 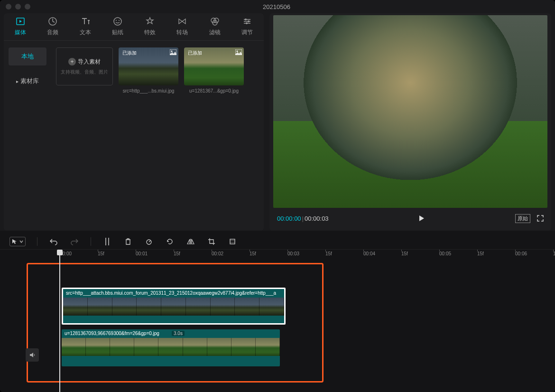 What do you see at coordinates (89, 62) in the screenshot?
I see `import-label: 导入素材` at bounding box center [89, 62].